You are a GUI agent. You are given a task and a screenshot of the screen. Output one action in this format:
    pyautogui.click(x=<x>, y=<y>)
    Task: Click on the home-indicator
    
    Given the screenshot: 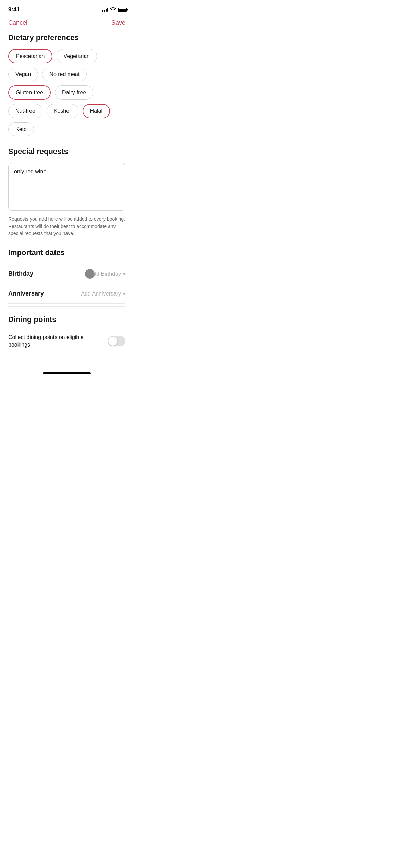 What is the action you would take?
    pyautogui.click(x=67, y=372)
    